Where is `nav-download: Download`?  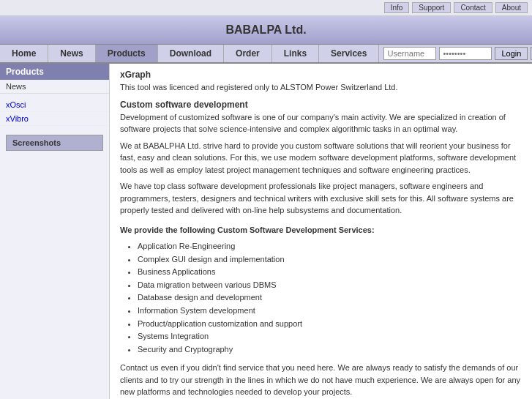
nav-download: Download is located at coordinates (191, 53).